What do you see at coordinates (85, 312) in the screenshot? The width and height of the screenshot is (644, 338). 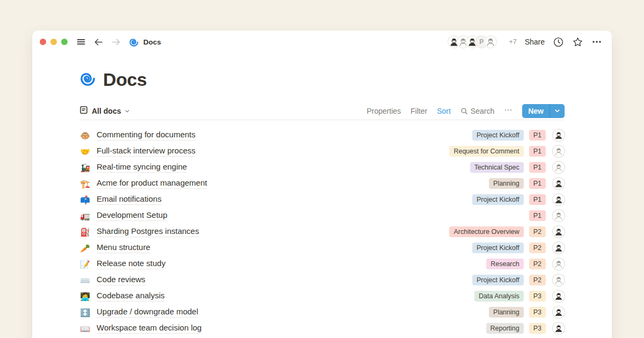 I see `up-down-arrow-icon: ↕️` at bounding box center [85, 312].